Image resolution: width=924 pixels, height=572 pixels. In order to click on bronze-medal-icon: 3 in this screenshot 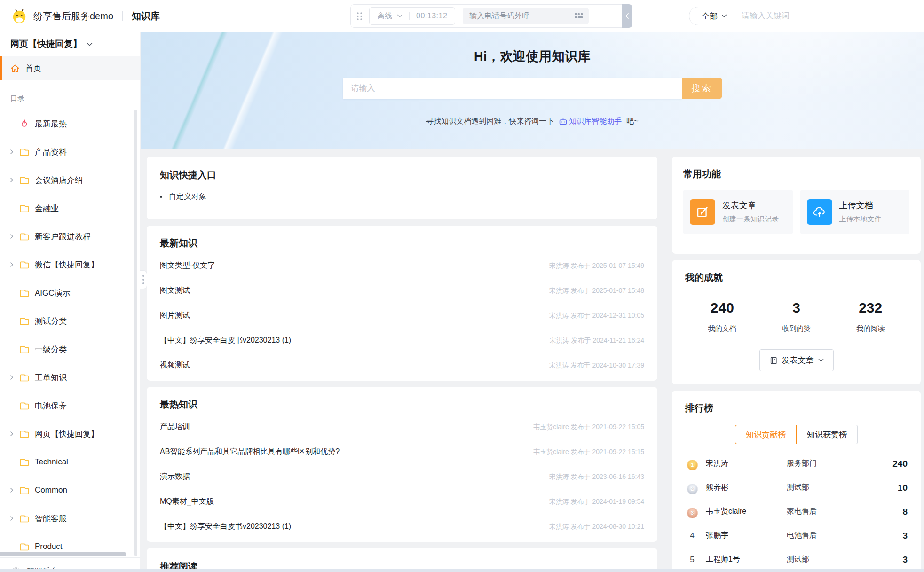, I will do `click(692, 513)`.